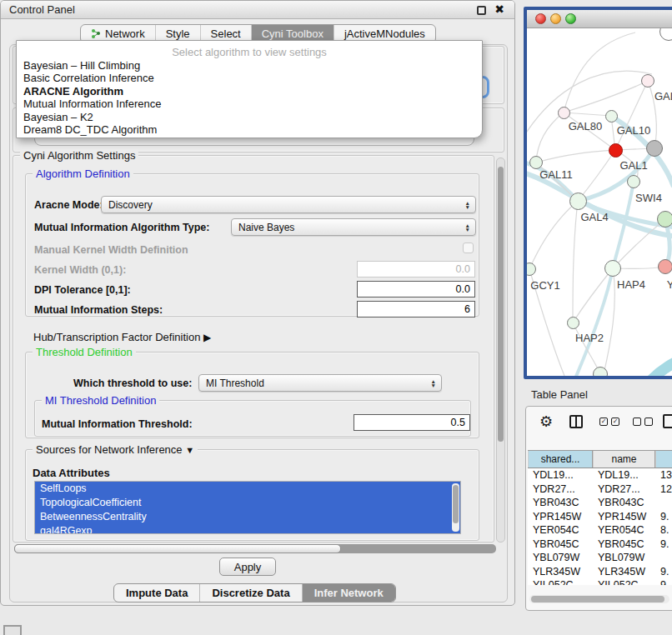 This screenshot has height=635, width=672. Describe the element at coordinates (320, 383) in the screenshot. I see `which-threshold-select: MI Threshold ▲▼` at that location.